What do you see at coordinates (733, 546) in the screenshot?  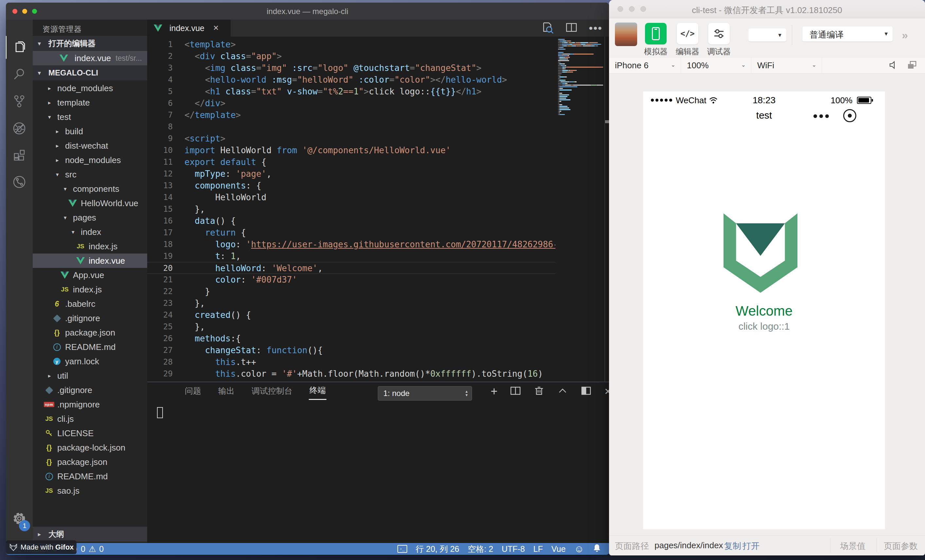 I see `copy-link: 复制` at bounding box center [733, 546].